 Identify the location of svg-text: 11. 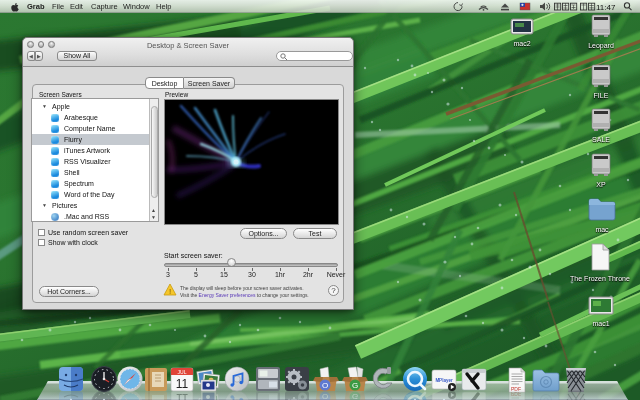
(182, 384).